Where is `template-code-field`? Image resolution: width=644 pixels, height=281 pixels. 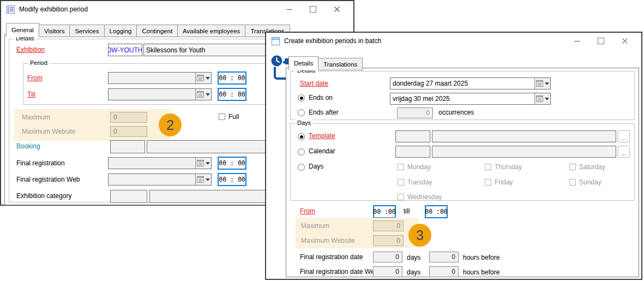
template-code-field is located at coordinates (413, 136).